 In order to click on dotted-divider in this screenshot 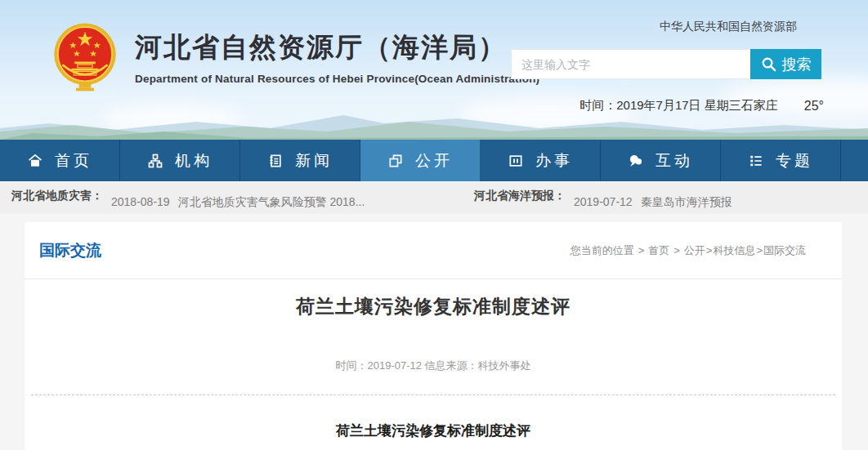, I will do `click(433, 395)`.